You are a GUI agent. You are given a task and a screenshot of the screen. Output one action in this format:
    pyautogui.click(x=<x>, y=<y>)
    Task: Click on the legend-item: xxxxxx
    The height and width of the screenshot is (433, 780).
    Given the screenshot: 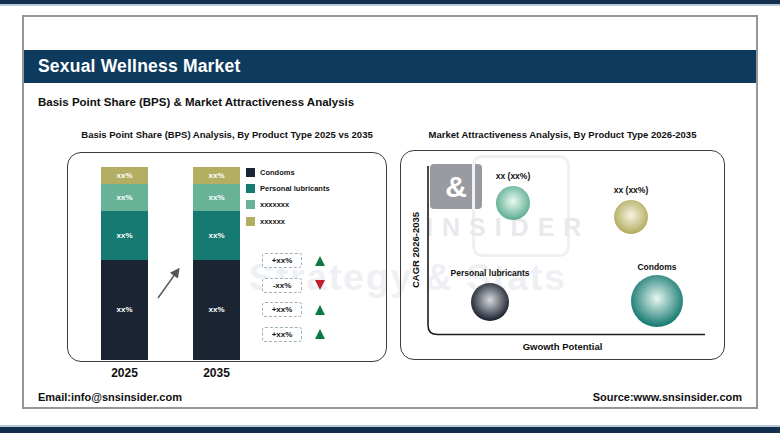 What is the action you would take?
    pyautogui.click(x=288, y=222)
    